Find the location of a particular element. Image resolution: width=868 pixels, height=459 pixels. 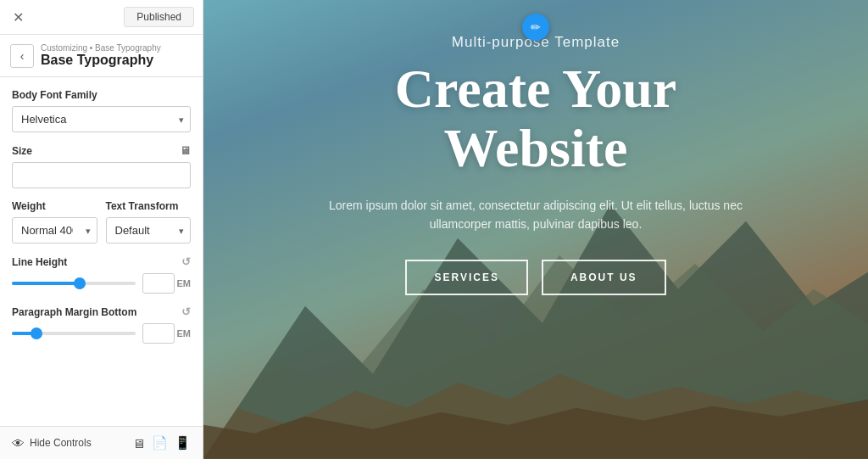

panel-title: Base Typography is located at coordinates (101, 60).